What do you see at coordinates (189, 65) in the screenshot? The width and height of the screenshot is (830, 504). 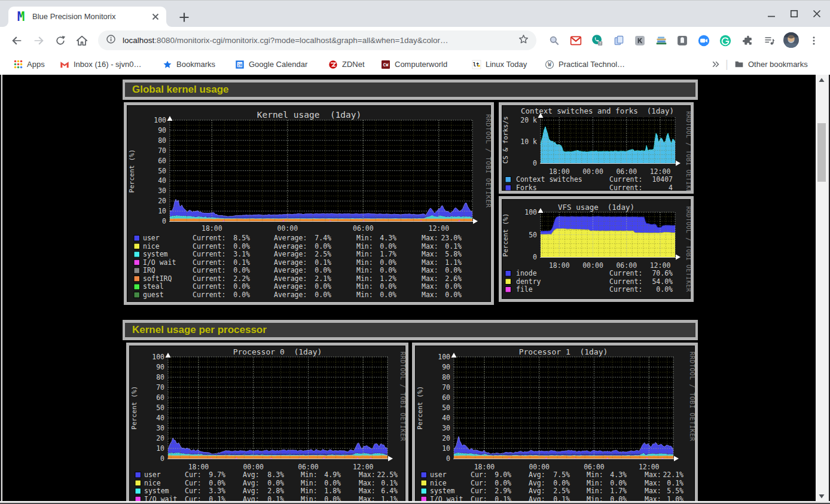 I see `bookmark-bookmarks: Bookmarks` at bounding box center [189, 65].